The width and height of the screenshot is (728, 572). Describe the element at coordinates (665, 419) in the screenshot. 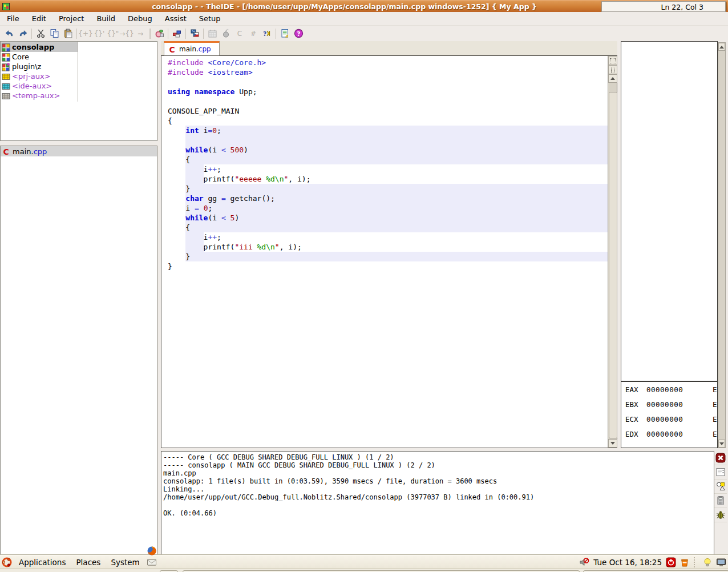

I see `register-value: 00000000` at that location.